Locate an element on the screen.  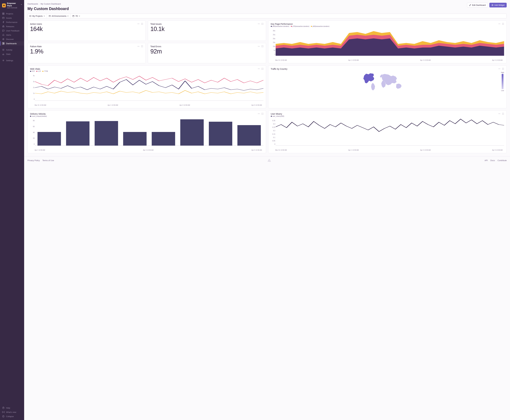
filter-label: My Projects is located at coordinates (37, 16).